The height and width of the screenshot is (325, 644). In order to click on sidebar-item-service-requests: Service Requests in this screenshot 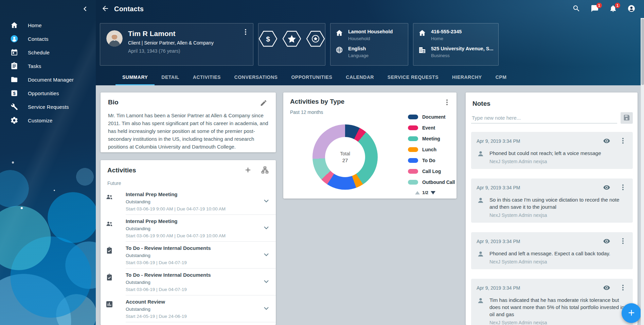, I will do `click(48, 107)`.